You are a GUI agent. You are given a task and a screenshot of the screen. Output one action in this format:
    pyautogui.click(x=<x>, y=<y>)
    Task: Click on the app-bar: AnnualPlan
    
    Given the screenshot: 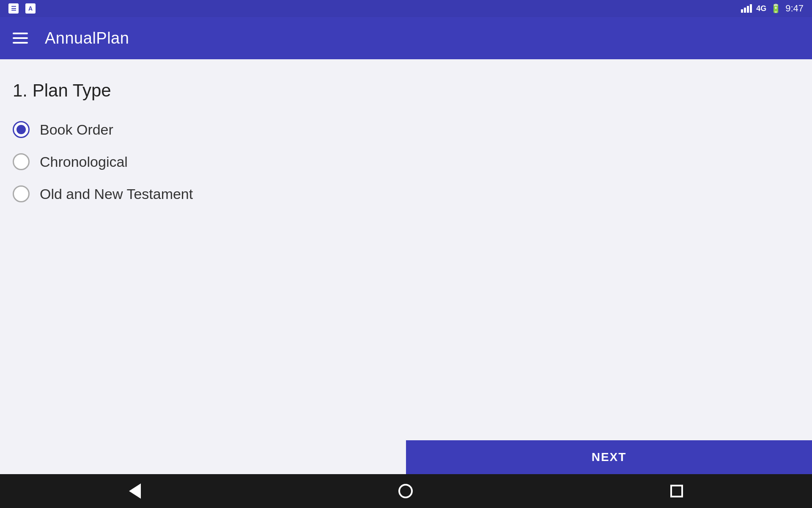 What is the action you would take?
    pyautogui.click(x=406, y=38)
    